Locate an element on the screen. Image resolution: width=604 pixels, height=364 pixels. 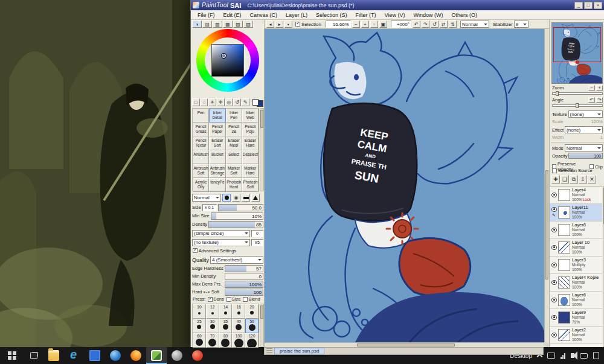
notification-center-icon is located at coordinates (596, 356).